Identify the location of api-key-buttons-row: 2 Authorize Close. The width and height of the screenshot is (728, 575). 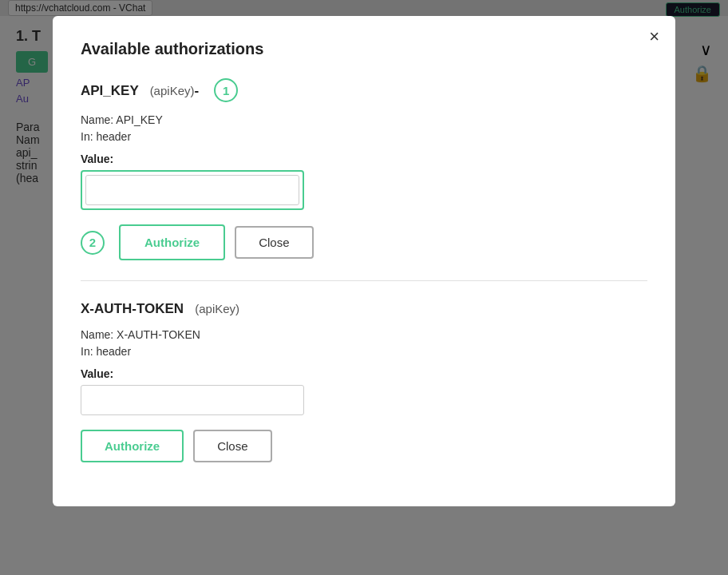
(364, 243).